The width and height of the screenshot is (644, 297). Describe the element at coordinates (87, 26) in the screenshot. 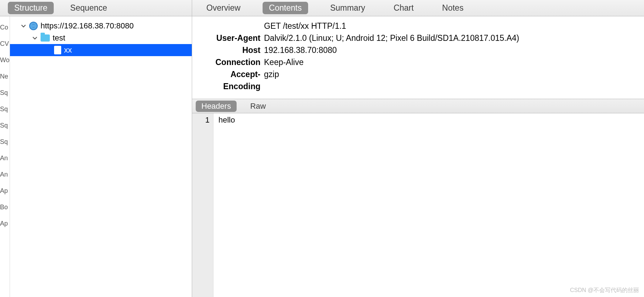

I see `tree-host-label: https://192.168.38.70:8080` at that location.